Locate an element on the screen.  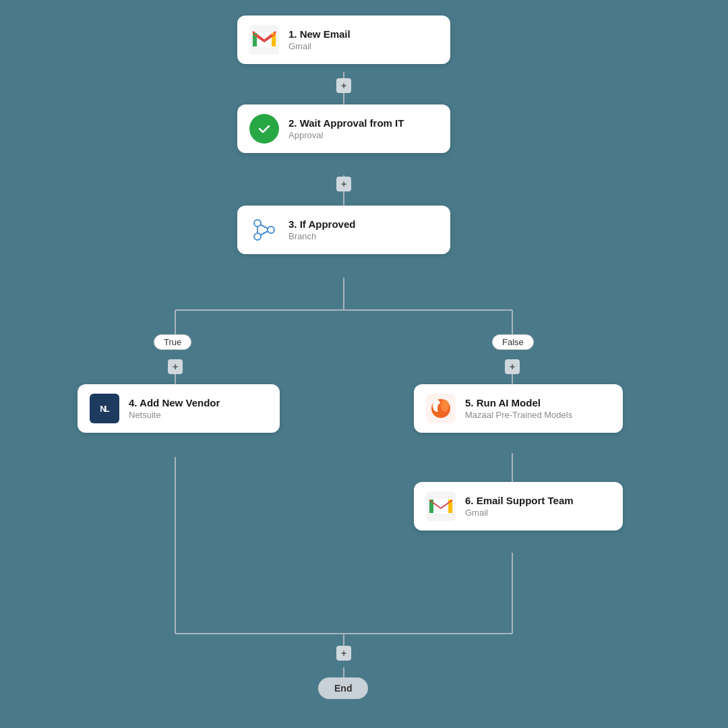
mazaal-icon is located at coordinates (441, 408).